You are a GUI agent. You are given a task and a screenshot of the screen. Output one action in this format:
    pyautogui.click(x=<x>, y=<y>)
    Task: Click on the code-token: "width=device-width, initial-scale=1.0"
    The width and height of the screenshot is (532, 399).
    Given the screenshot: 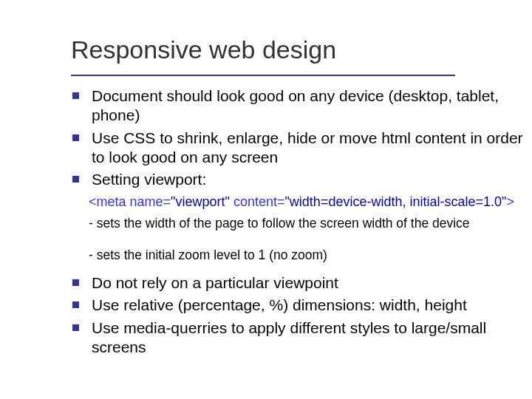 What is the action you would take?
    pyautogui.click(x=395, y=202)
    